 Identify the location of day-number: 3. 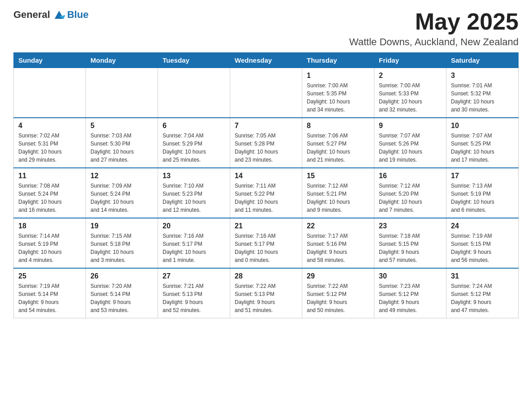
(482, 76).